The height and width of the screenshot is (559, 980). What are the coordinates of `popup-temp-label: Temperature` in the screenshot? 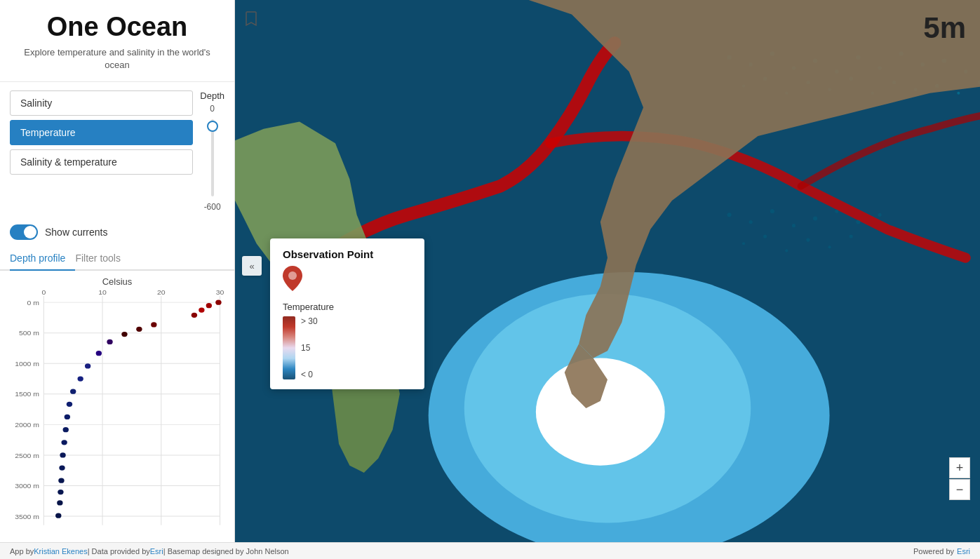 It's located at (347, 307).